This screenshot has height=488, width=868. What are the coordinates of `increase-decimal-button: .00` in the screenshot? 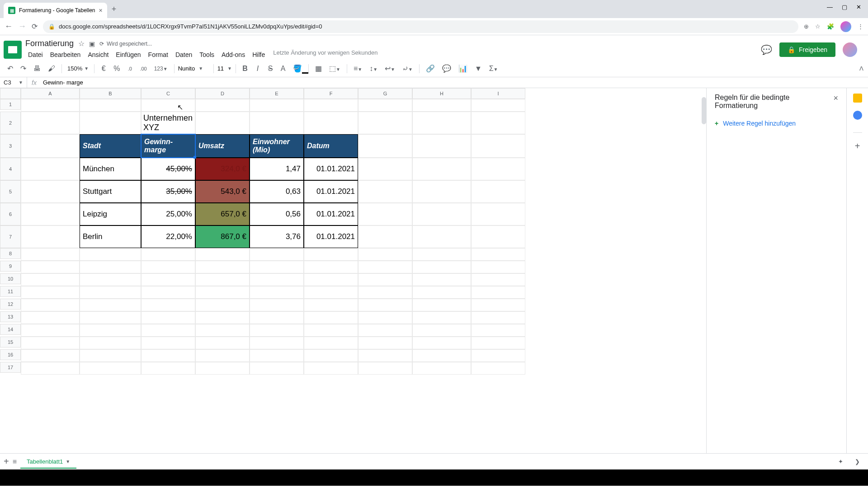 It's located at (143, 69).